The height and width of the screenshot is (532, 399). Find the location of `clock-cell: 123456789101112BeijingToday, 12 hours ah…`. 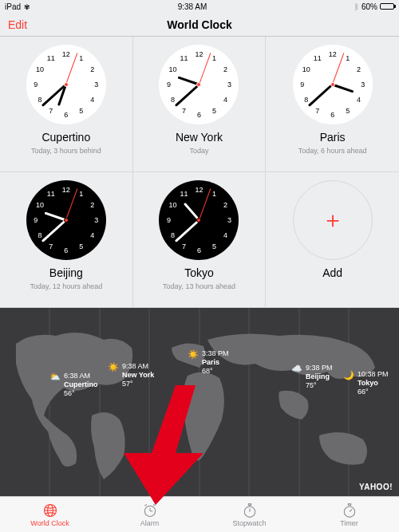

clock-cell: 123456789101112BeijingToday, 12 hours ah… is located at coordinates (67, 240).